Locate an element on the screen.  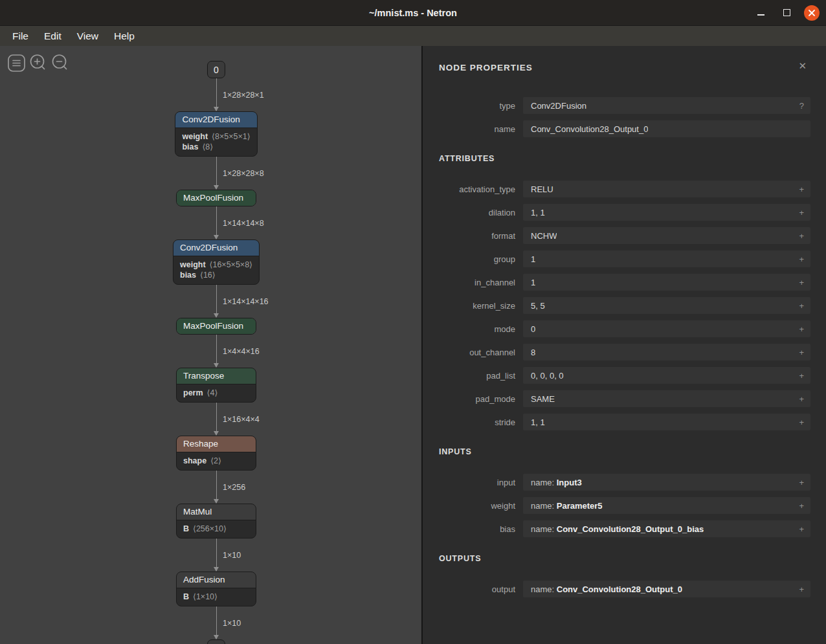
zoom-out-icon is located at coordinates (60, 64).